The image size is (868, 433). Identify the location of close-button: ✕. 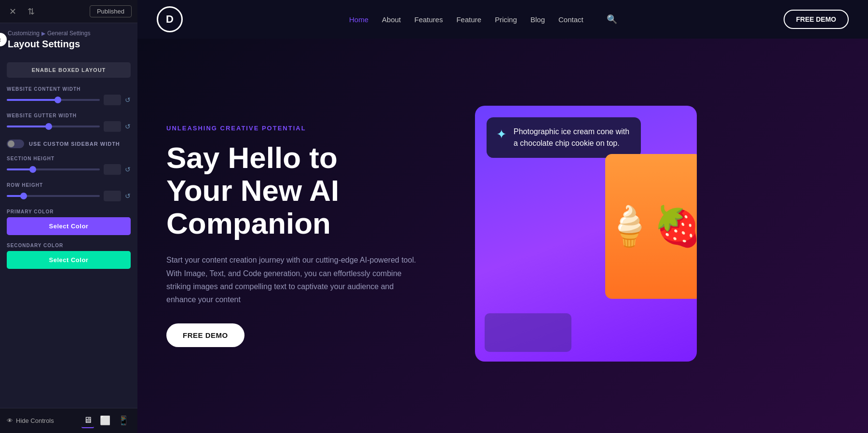
(13, 12).